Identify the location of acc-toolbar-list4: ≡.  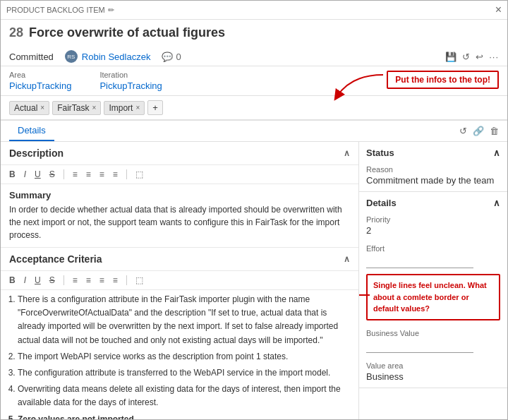
(116, 280).